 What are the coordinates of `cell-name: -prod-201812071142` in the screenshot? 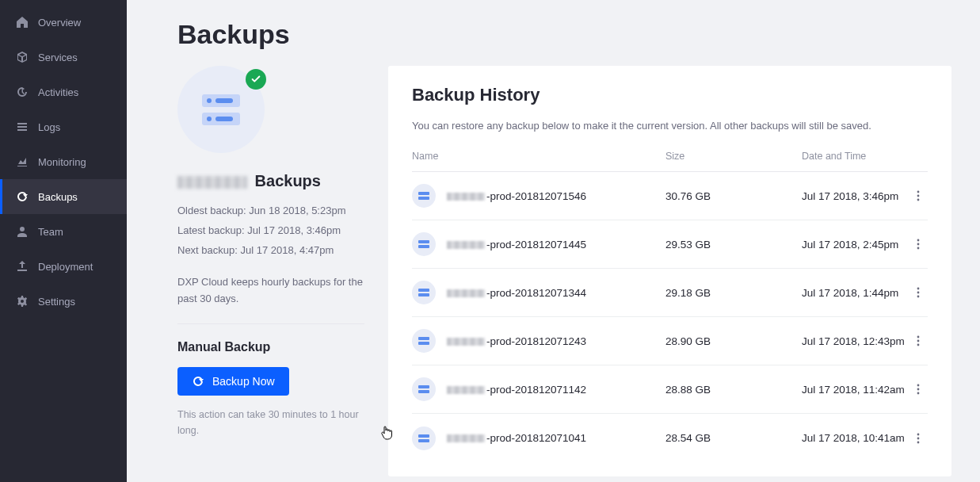 It's located at (539, 389).